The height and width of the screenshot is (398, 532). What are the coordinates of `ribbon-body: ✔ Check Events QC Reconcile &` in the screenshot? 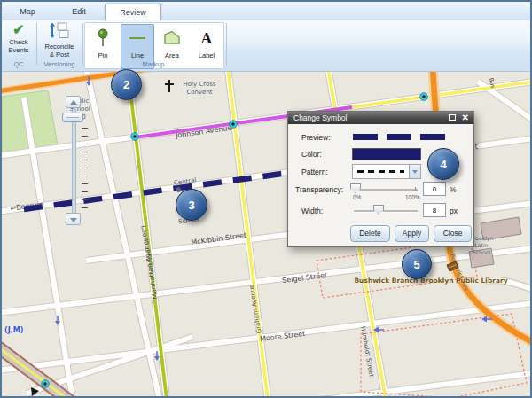 It's located at (266, 46).